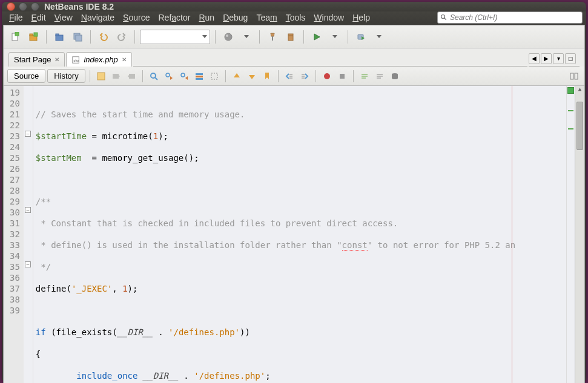 Image resolution: width=588 pixels, height=383 pixels. What do you see at coordinates (174, 18) in the screenshot?
I see `menu-refactor: Refactor` at bounding box center [174, 18].